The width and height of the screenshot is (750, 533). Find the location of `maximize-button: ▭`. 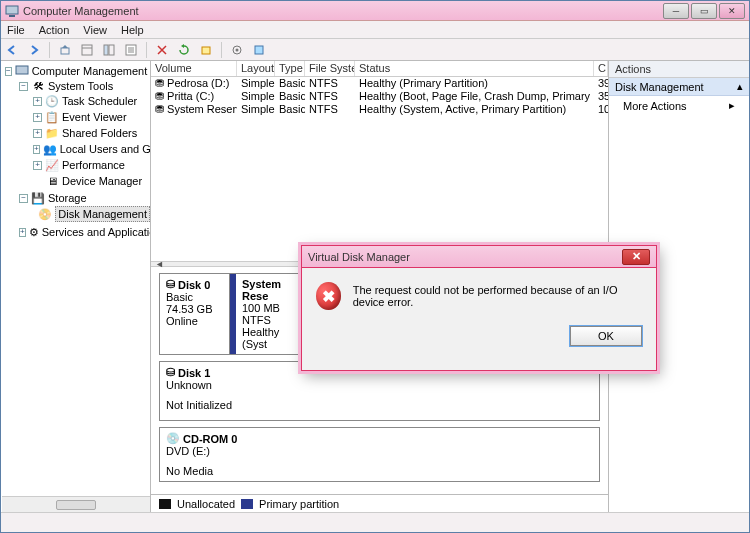

maximize-button: ▭ is located at coordinates (704, 11).